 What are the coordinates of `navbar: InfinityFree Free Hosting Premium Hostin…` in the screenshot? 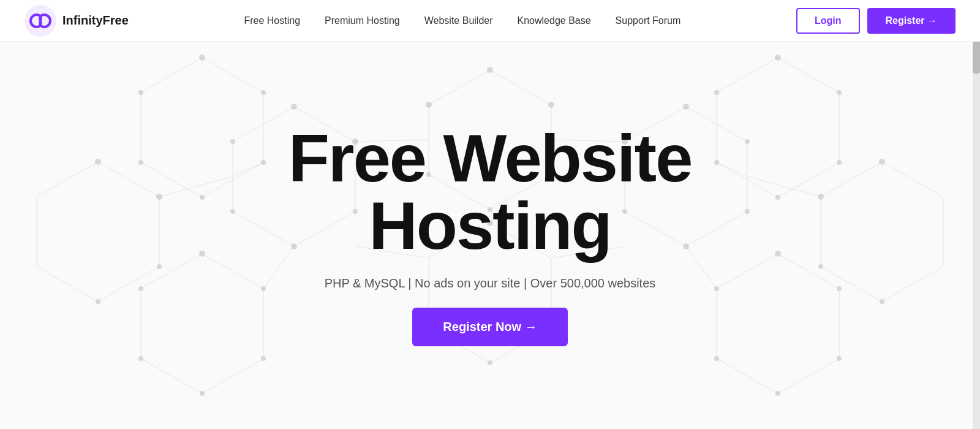 It's located at (490, 21).